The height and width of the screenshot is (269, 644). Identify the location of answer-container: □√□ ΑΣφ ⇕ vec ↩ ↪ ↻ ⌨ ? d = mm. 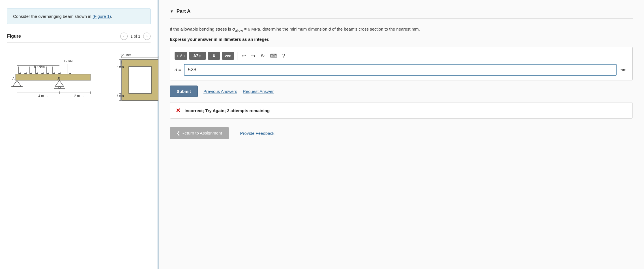
(401, 63).